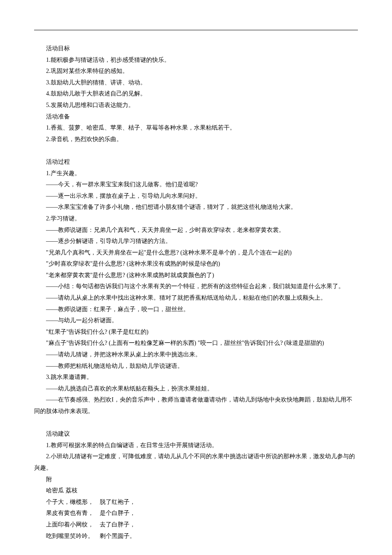 Image resolution: width=392 pixels, height=555 pixels. Describe the element at coordinates (196, 49) in the screenshot. I see `paragraph-line: 活动目标` at that location.